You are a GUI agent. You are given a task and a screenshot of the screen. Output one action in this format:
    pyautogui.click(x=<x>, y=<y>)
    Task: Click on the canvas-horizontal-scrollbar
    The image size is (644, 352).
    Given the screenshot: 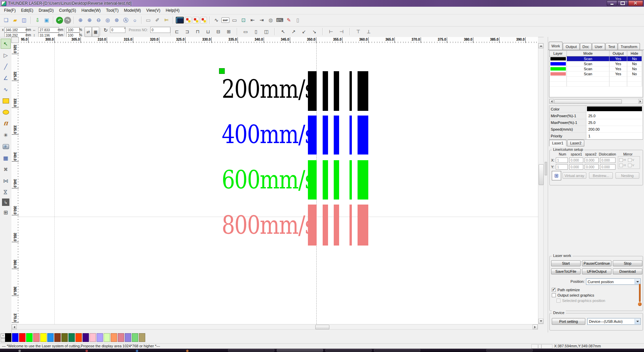 What is the action you would take?
    pyautogui.click(x=275, y=327)
    